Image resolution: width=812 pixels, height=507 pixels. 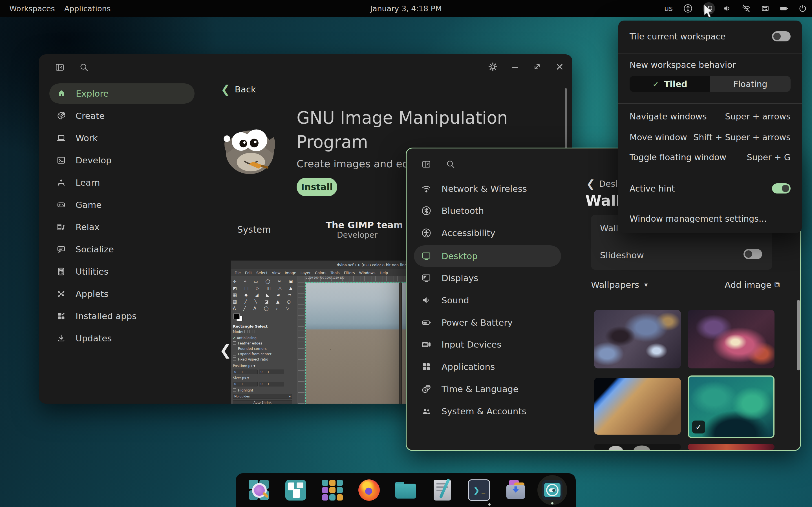 What do you see at coordinates (88, 9) in the screenshot?
I see `applications-menu: Applications` at bounding box center [88, 9].